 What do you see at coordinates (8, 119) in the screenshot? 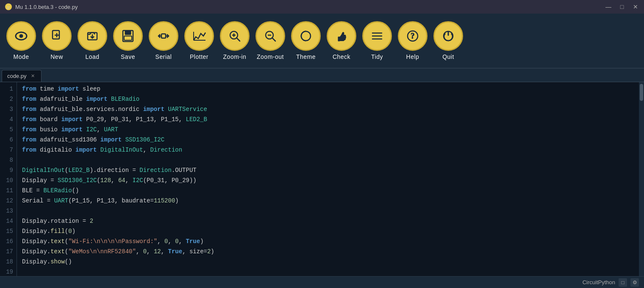
I see `line-num-4: 4` at bounding box center [8, 119].